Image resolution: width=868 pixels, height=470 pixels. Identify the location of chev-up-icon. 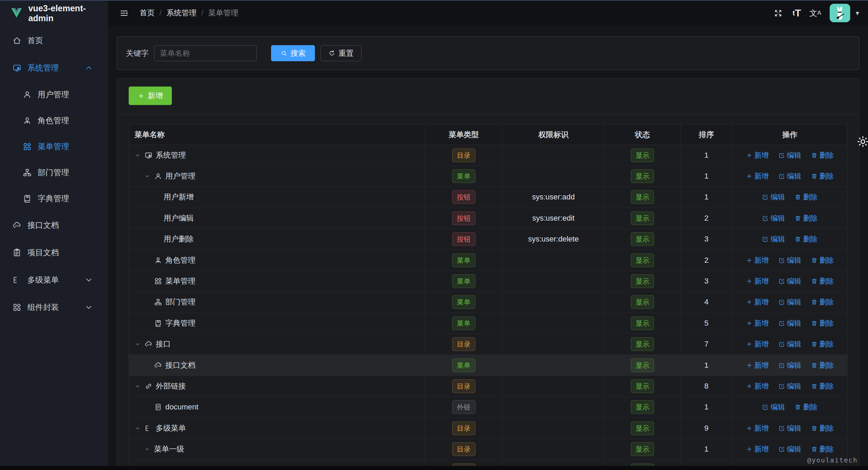
(89, 68).